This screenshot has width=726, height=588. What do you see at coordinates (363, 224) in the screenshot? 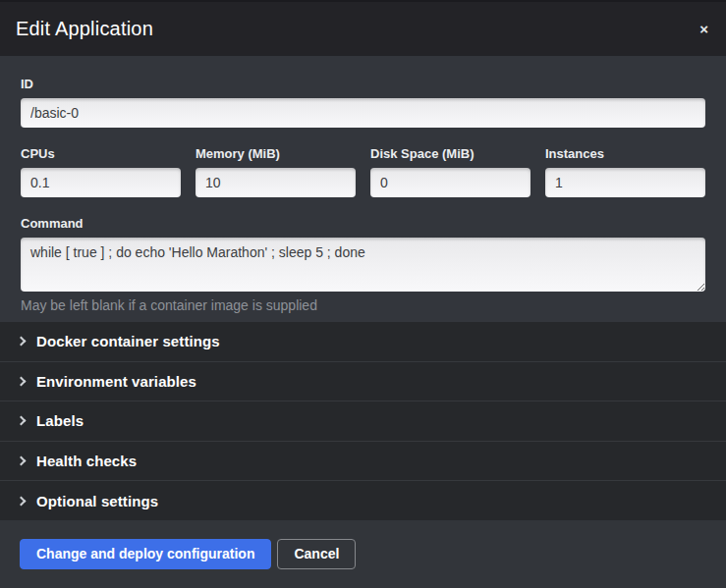
I see `command-label: Command` at bounding box center [363, 224].